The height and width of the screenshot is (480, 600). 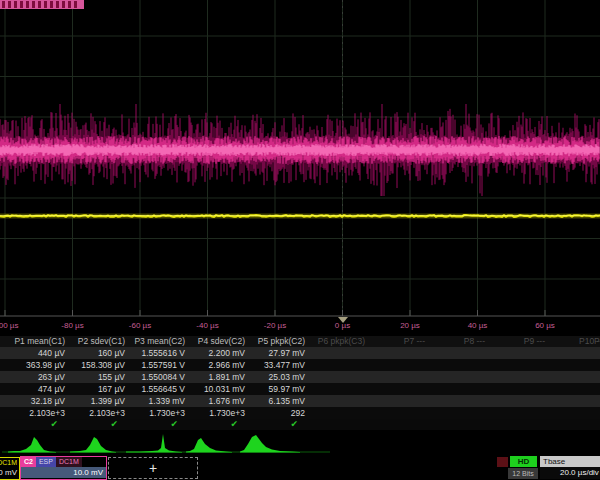 I want to click on c2-esp-badge: ESP, so click(x=46, y=462).